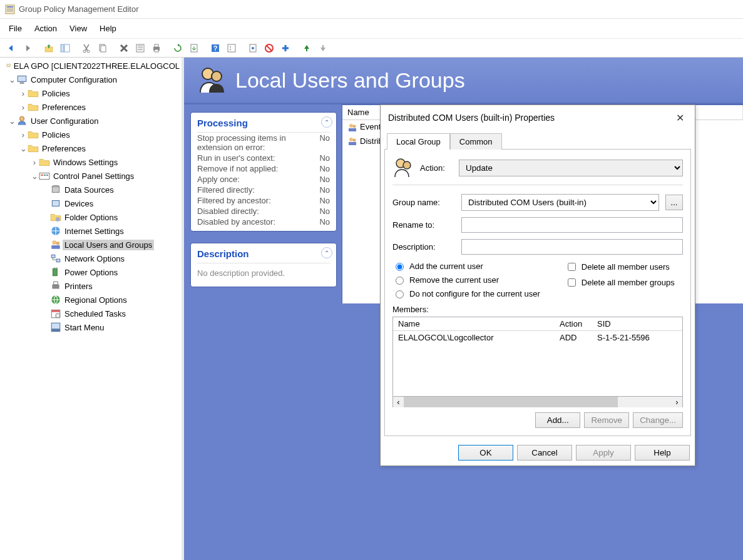 This screenshot has width=743, height=560. Describe the element at coordinates (680, 118) in the screenshot. I see `close-button: ✕` at that location.